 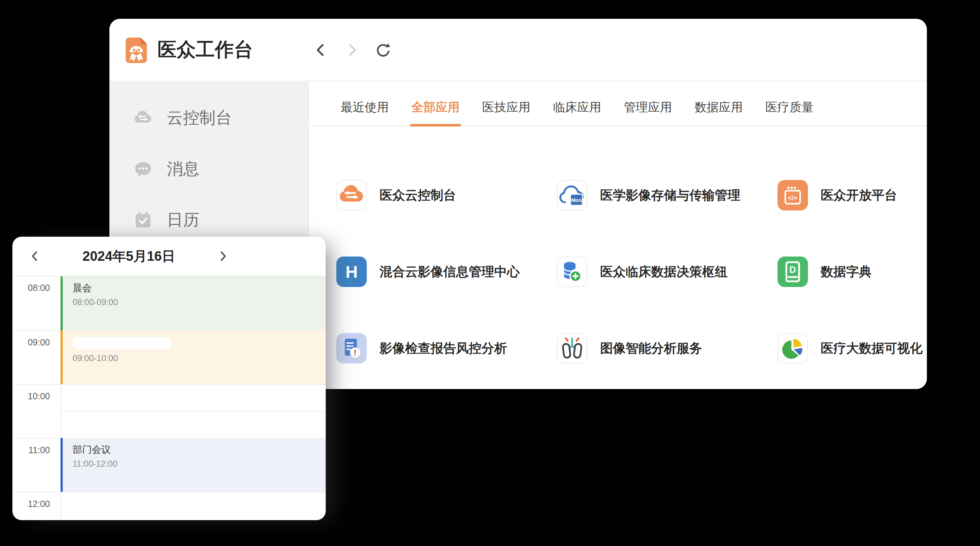 I want to click on calendar-events-layer: 晨会08:00-09:0009:00-10:00部门会议11:00-12:00, so click(x=193, y=398).